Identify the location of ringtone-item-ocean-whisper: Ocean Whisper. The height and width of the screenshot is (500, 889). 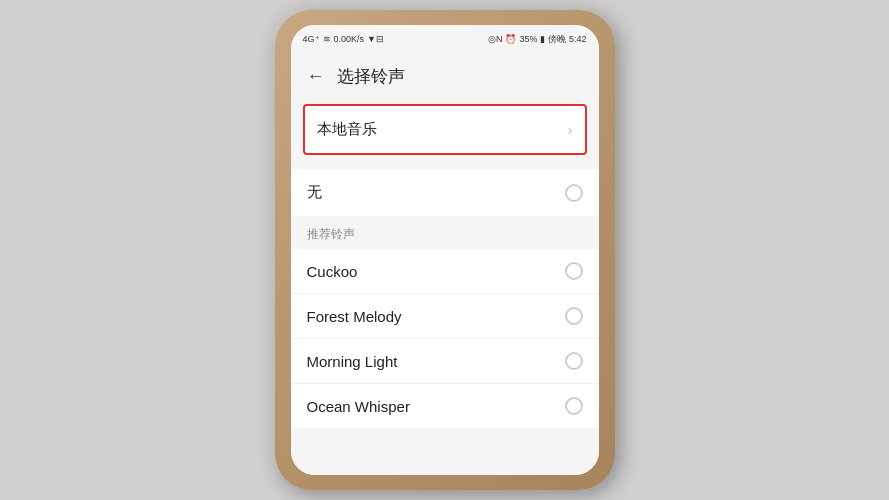
(445, 406).